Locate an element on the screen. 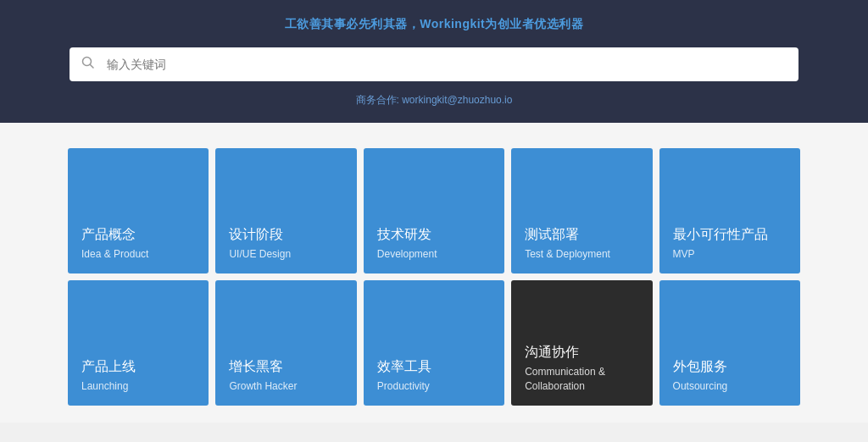  category-card: 产品上线Launching is located at coordinates (138, 343).